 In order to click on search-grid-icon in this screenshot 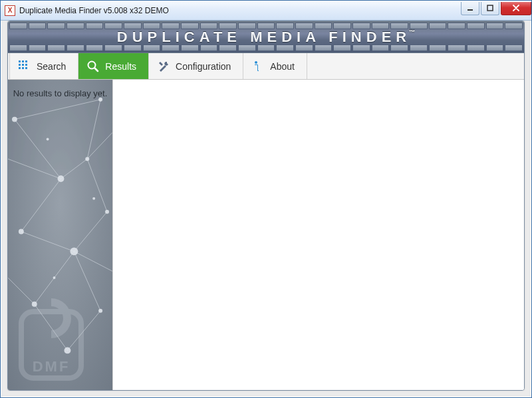, I will do `click(25, 66)`.